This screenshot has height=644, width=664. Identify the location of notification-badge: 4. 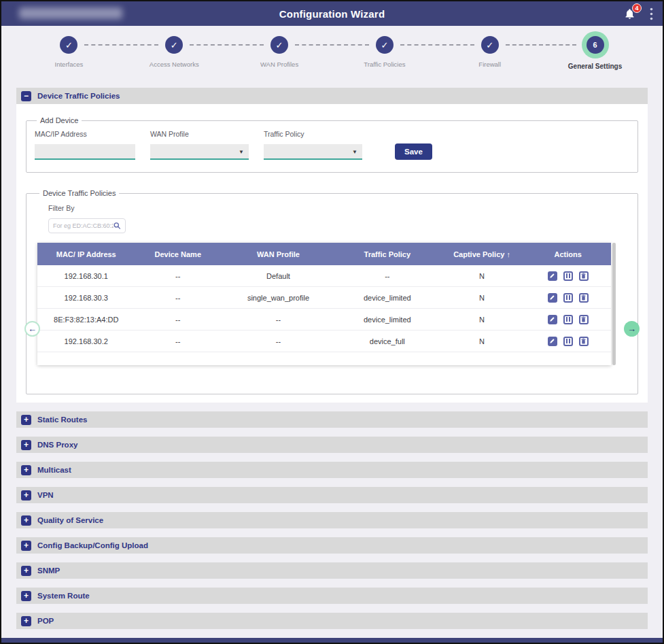
(637, 8).